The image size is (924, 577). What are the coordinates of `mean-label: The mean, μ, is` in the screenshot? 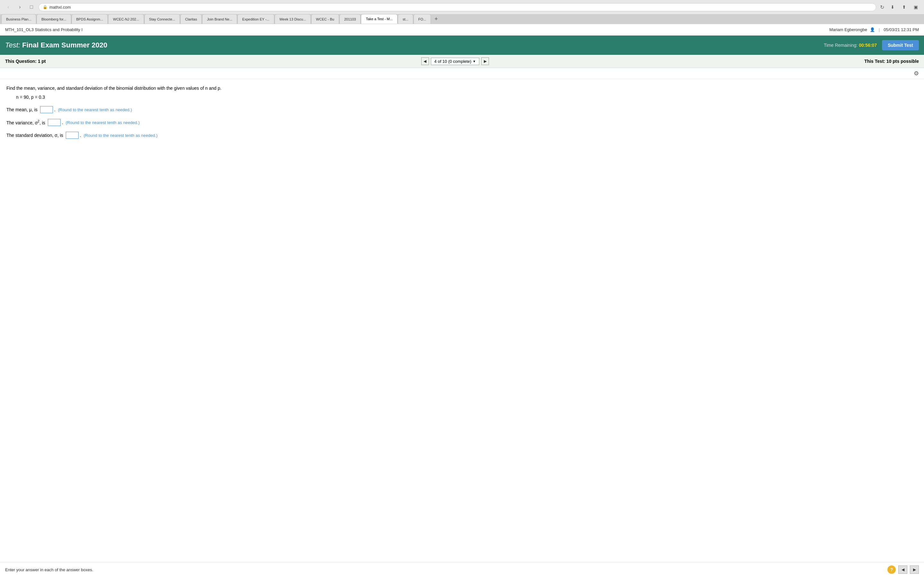 It's located at (22, 110).